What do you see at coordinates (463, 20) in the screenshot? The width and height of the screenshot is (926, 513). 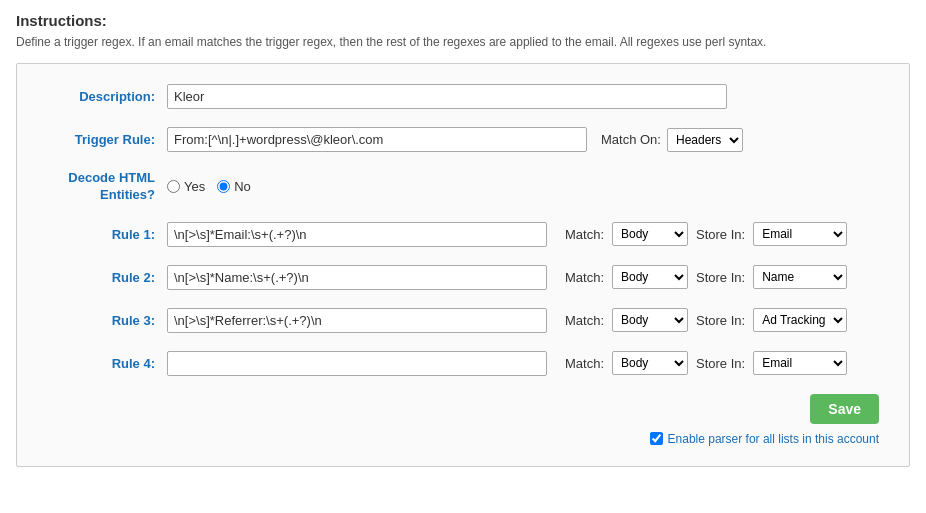 I see `instructions-heading: Instructions:` at bounding box center [463, 20].